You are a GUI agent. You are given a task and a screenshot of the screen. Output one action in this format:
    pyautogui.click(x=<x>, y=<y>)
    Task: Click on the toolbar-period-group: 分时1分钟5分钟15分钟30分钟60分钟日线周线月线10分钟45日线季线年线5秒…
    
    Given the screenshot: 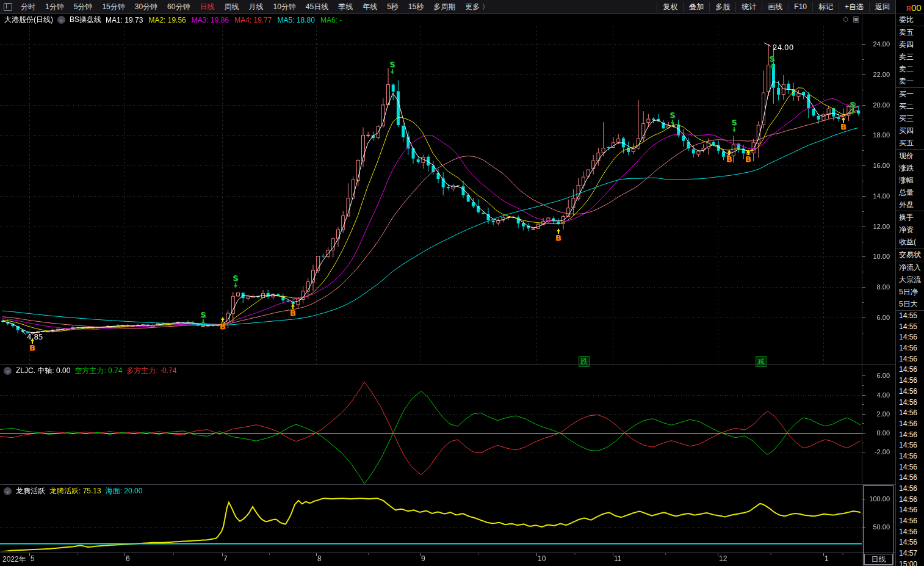 What is the action you would take?
    pyautogui.click(x=328, y=7)
    